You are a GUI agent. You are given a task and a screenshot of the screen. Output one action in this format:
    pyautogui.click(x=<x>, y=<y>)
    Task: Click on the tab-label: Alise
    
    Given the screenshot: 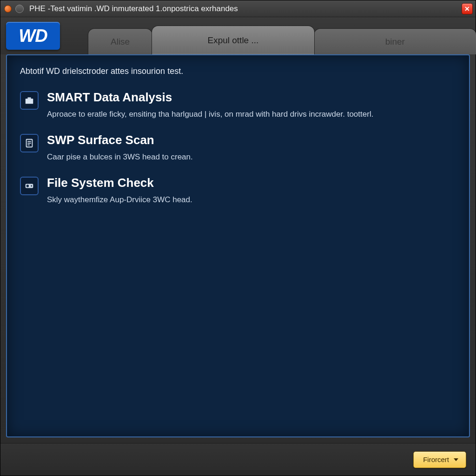 What is the action you would take?
    pyautogui.click(x=120, y=42)
    